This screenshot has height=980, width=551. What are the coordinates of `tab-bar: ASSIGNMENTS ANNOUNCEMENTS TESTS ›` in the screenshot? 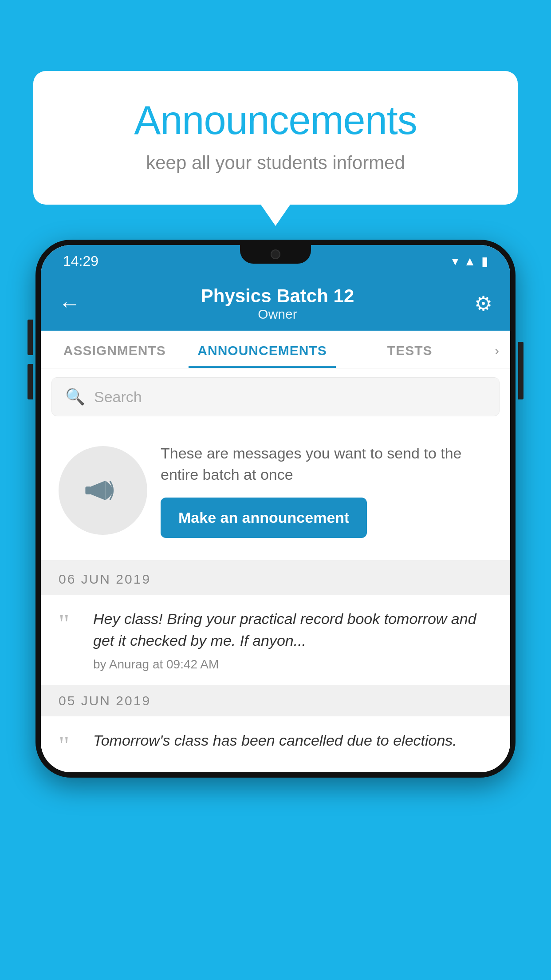 It's located at (276, 350).